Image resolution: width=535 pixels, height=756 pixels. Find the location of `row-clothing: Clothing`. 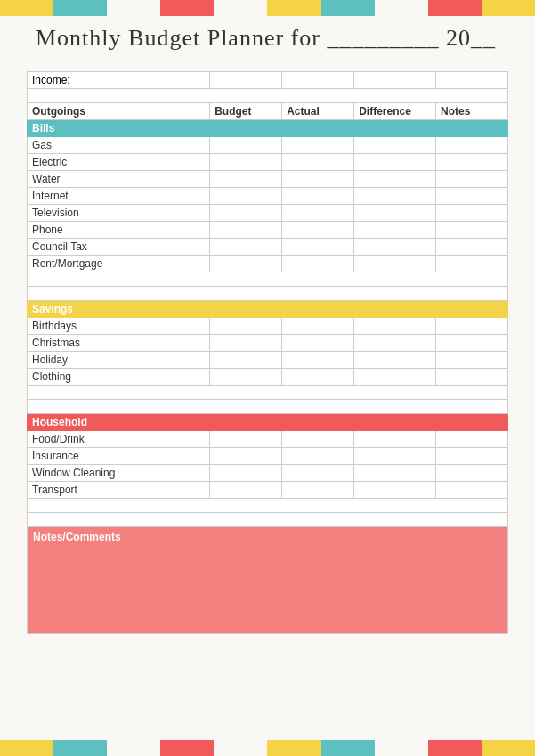

row-clothing: Clothing is located at coordinates (268, 378).